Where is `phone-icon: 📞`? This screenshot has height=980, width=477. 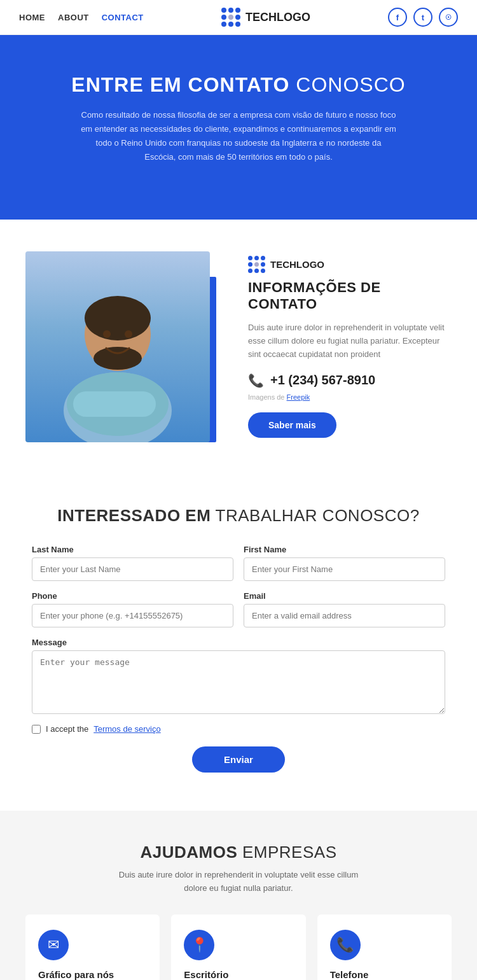
phone-icon: 📞 is located at coordinates (256, 381).